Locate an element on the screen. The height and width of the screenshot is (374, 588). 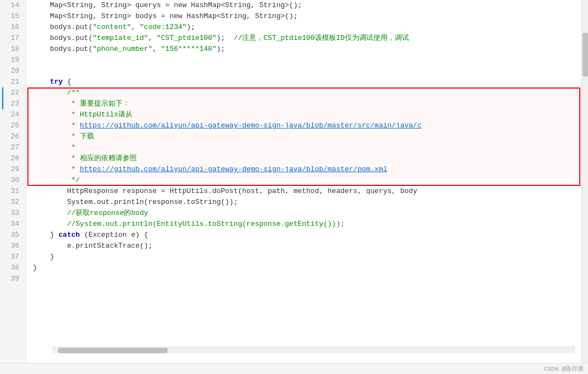
code-token: * 相应的依赖请参照 is located at coordinates (104, 159).